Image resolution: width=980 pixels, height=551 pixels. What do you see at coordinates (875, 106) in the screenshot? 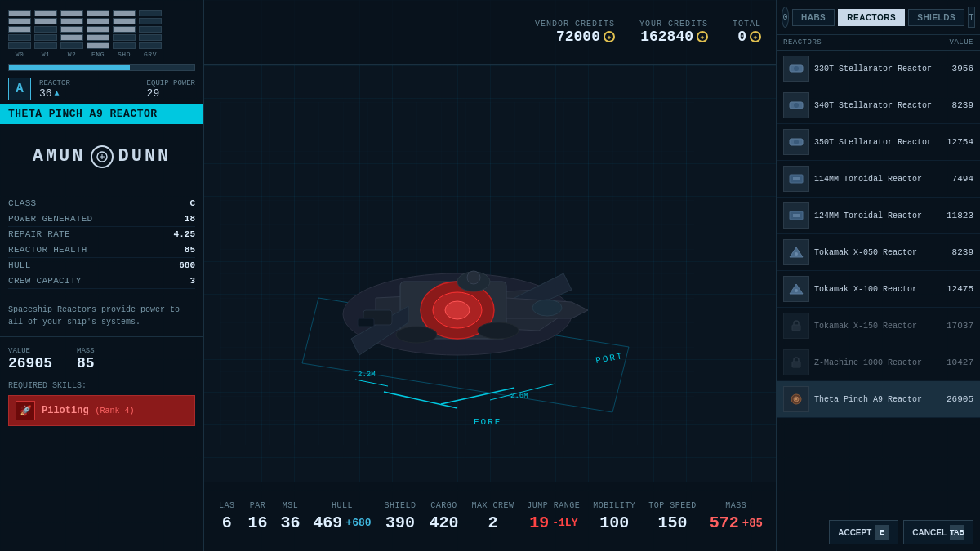
I see `reactor-name-1: 340T Stellarator Reactor` at bounding box center [875, 106].